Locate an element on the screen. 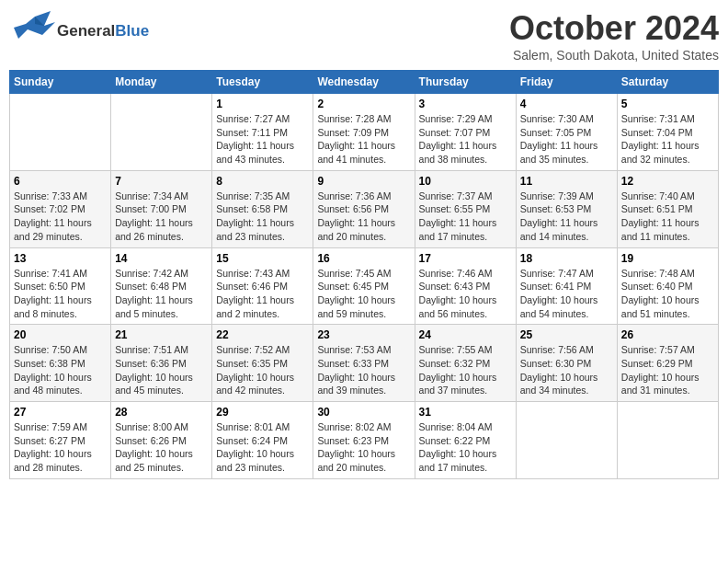 The image size is (728, 563). sunrise-text: Sunrise: 7:41 AM is located at coordinates (51, 273).